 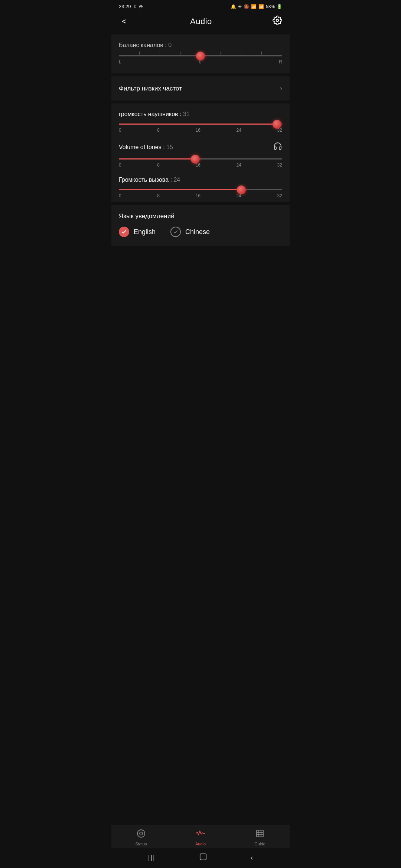 I want to click on status-right: 🔔 ✳ 🔕 📶 📶 53% 🔋, so click(x=256, y=7).